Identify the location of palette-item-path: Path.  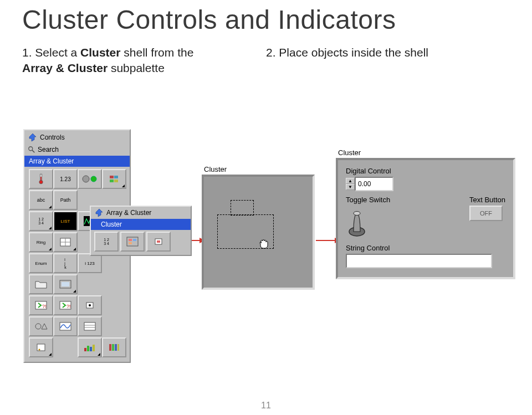
(65, 200).